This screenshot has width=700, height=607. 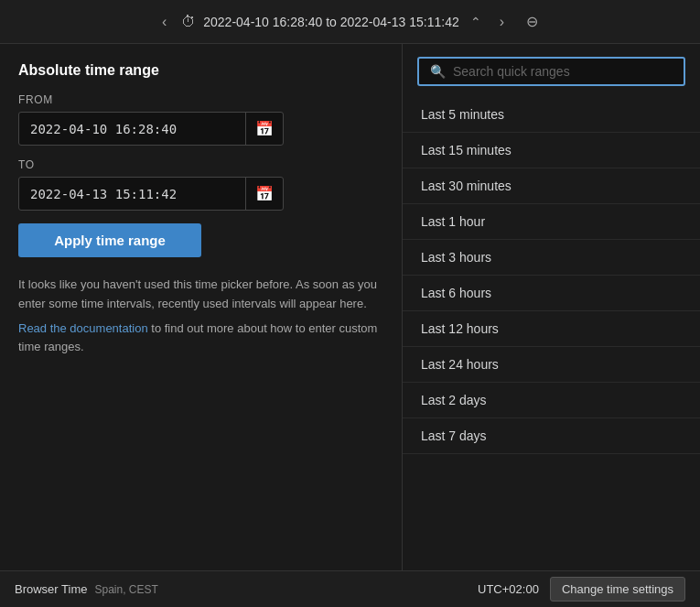 What do you see at coordinates (501, 22) in the screenshot?
I see `nav-next-button: ›` at bounding box center [501, 22].